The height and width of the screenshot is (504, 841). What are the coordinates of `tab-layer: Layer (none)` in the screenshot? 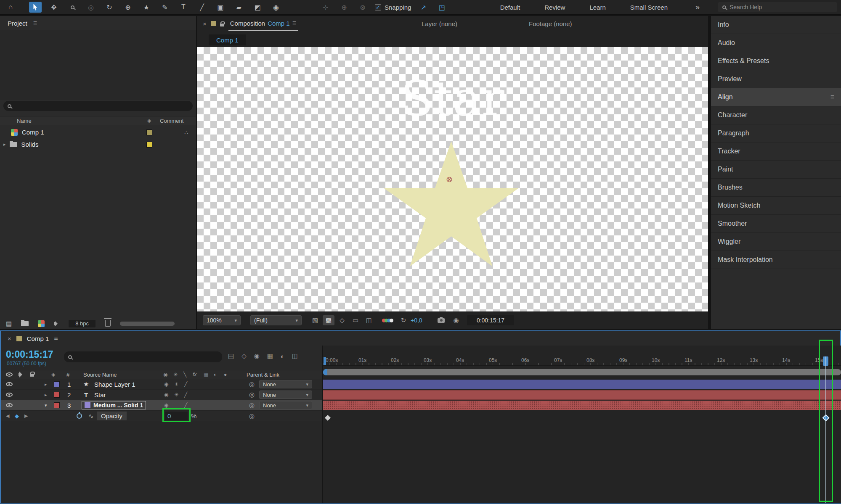 It's located at (439, 24).